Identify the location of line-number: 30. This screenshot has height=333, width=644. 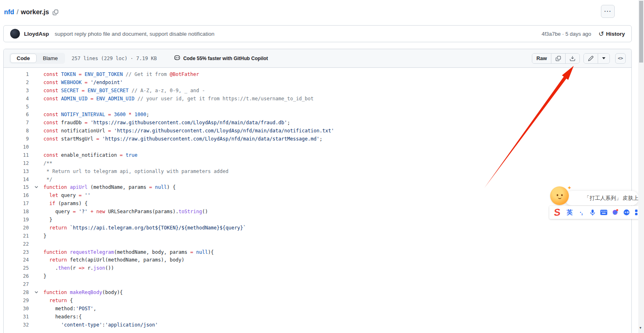
(16, 309).